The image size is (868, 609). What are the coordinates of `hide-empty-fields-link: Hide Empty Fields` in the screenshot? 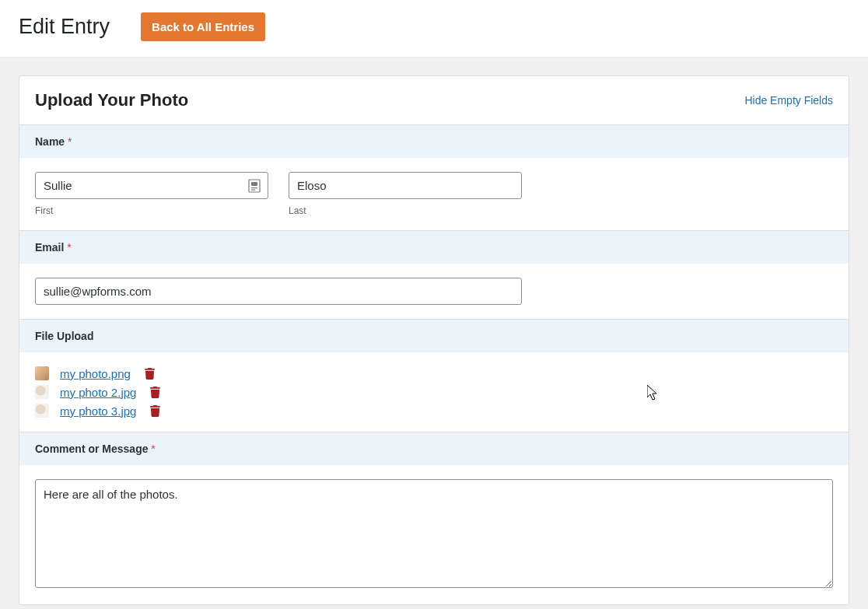 It's located at (789, 100).